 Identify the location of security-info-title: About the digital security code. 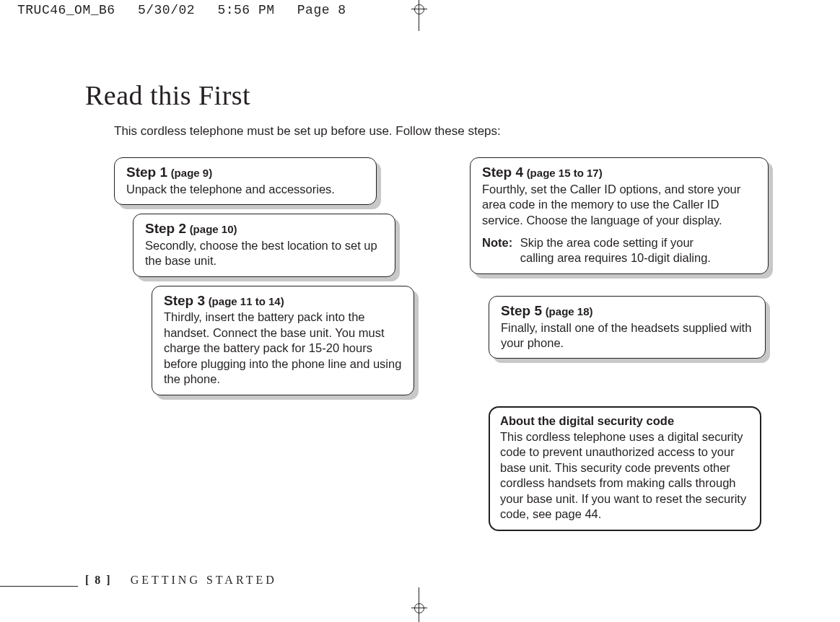
(587, 421).